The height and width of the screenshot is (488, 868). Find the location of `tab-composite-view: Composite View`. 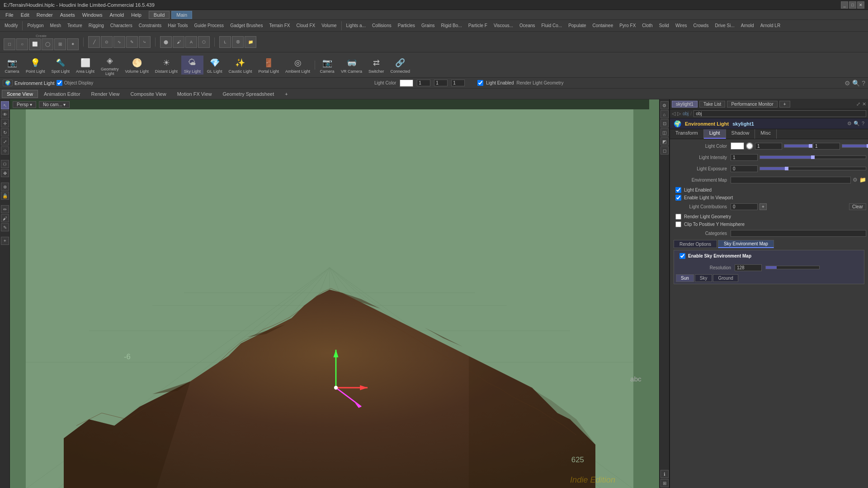

tab-composite-view: Composite View is located at coordinates (148, 94).